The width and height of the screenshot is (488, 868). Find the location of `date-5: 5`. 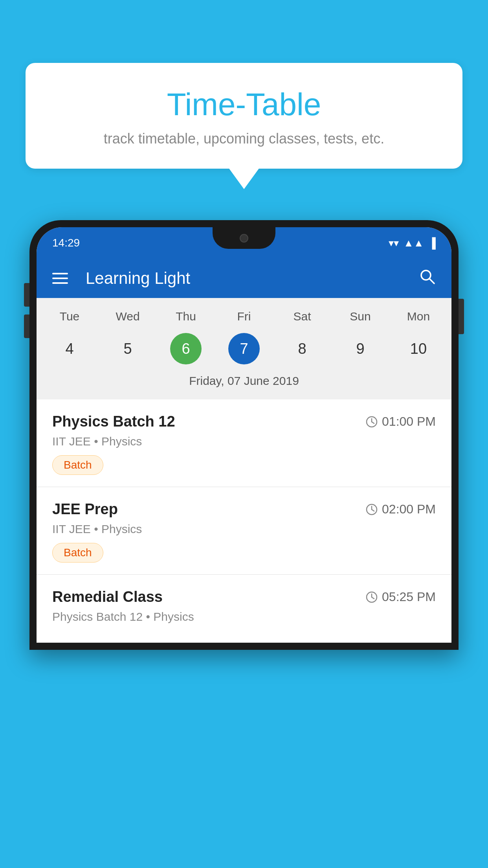

date-5: 5 is located at coordinates (128, 349).